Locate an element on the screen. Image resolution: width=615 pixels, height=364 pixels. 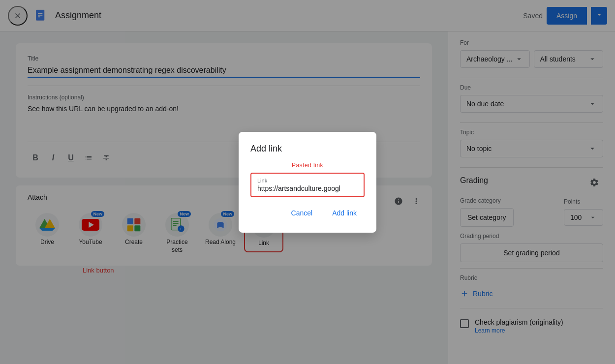
add-link-button: Add link is located at coordinates (344, 213).